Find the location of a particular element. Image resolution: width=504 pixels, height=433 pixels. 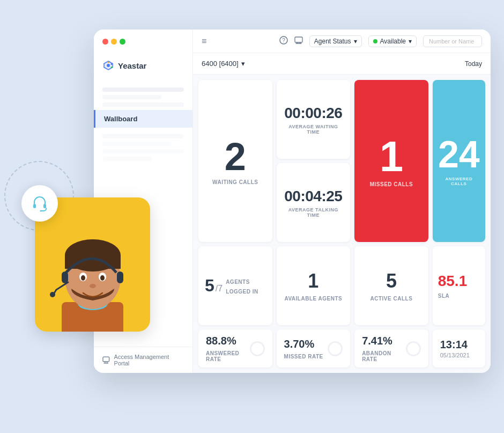

wallboard-label: Wallboard is located at coordinates (121, 119).